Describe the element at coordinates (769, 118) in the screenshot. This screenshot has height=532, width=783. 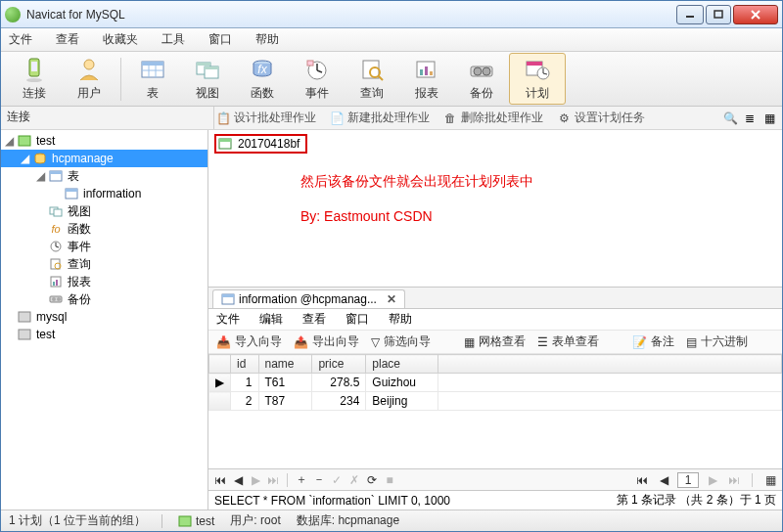
I see `detail-view-icon: ▦` at that location.